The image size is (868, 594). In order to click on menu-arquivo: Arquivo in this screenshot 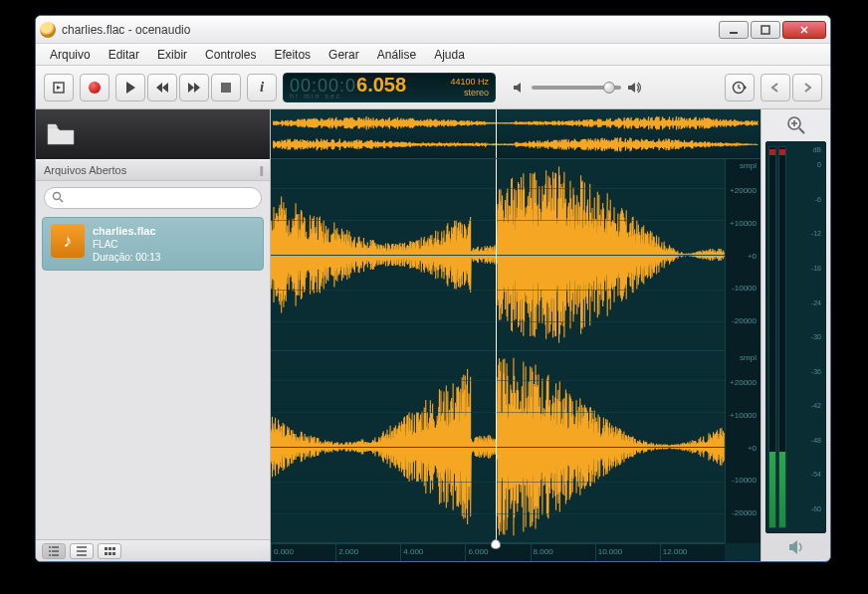, I will do `click(70, 55)`.